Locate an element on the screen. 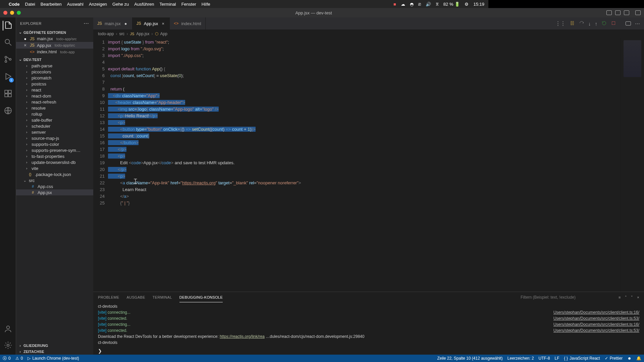  breadcrumb: todo-app› src› JSApp.jsx› ⬡App is located at coordinates (291, 34).